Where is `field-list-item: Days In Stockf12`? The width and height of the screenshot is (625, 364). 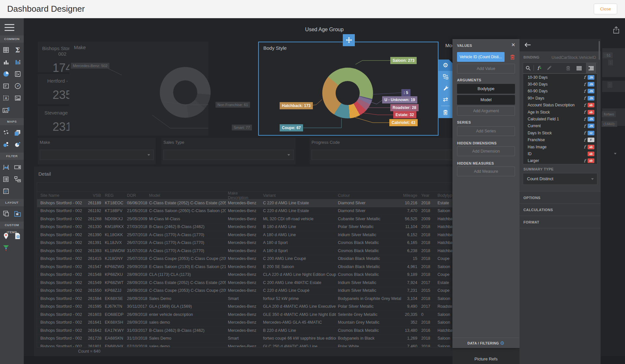 field-list-item: Days In Stockf12 is located at coordinates (560, 133).